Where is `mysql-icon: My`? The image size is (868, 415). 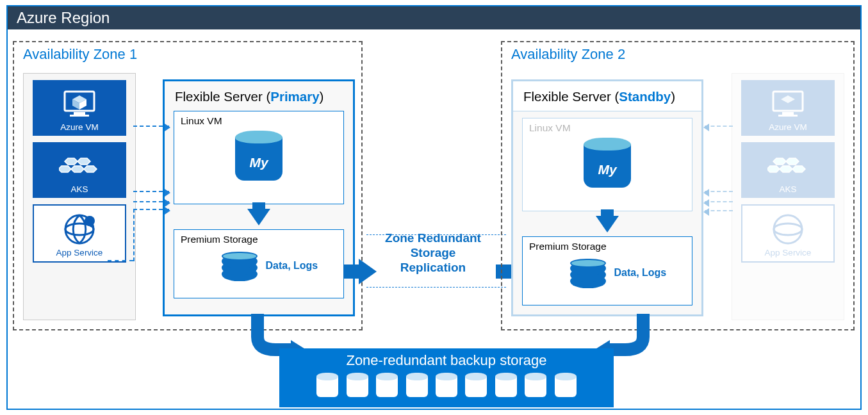
mysql-icon: My is located at coordinates (259, 156).